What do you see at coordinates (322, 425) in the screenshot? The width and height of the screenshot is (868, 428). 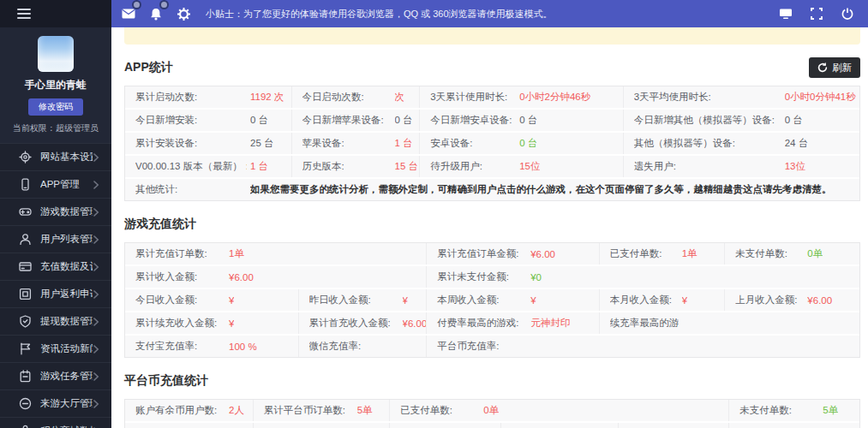 I see `stat-cell: 今日充值平台币:¥` at bounding box center [322, 425].